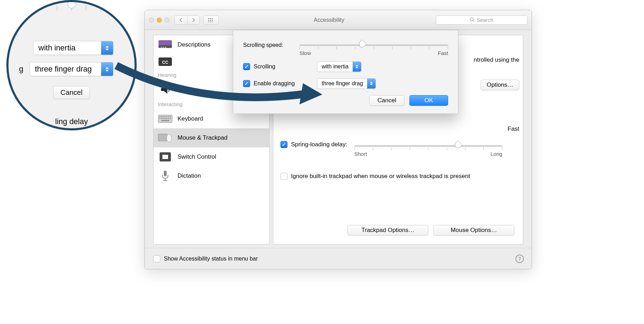 The height and width of the screenshot is (324, 644). What do you see at coordinates (338, 20) in the screenshot?
I see `toolbar: Accessibility Search` at bounding box center [338, 20].